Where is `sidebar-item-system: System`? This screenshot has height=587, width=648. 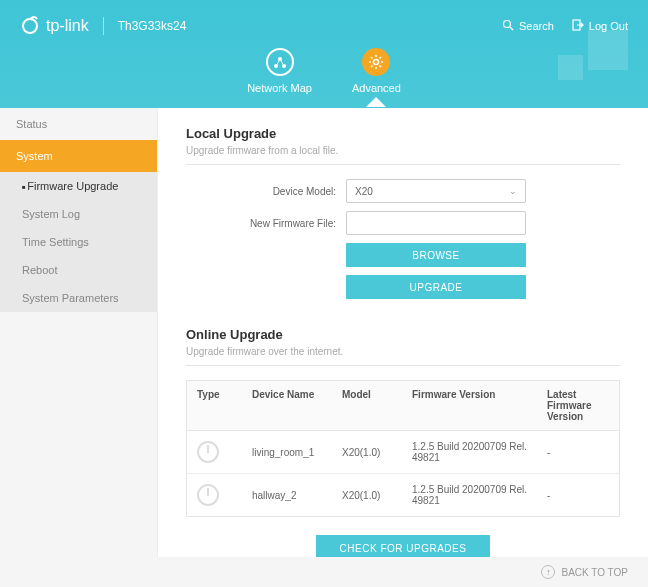
sidebar-item-system: System is located at coordinates (78, 156).